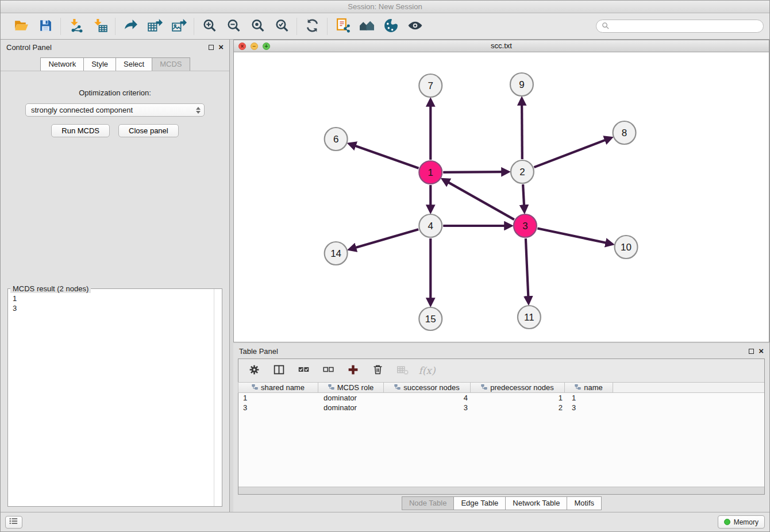  Describe the element at coordinates (430, 319) in the screenshot. I see `node-15: 15` at that location.